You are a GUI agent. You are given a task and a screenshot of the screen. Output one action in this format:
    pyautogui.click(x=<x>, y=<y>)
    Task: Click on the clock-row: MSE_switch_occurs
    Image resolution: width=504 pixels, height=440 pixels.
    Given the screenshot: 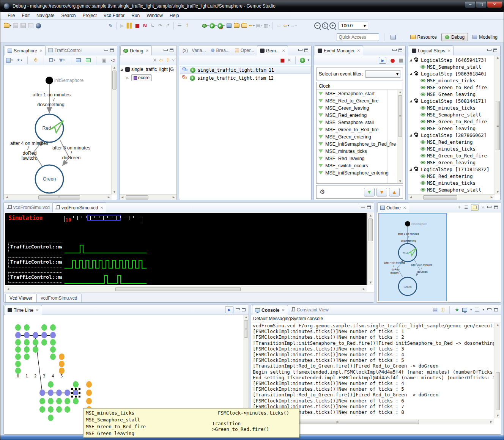 What is the action you would take?
    pyautogui.click(x=360, y=165)
    